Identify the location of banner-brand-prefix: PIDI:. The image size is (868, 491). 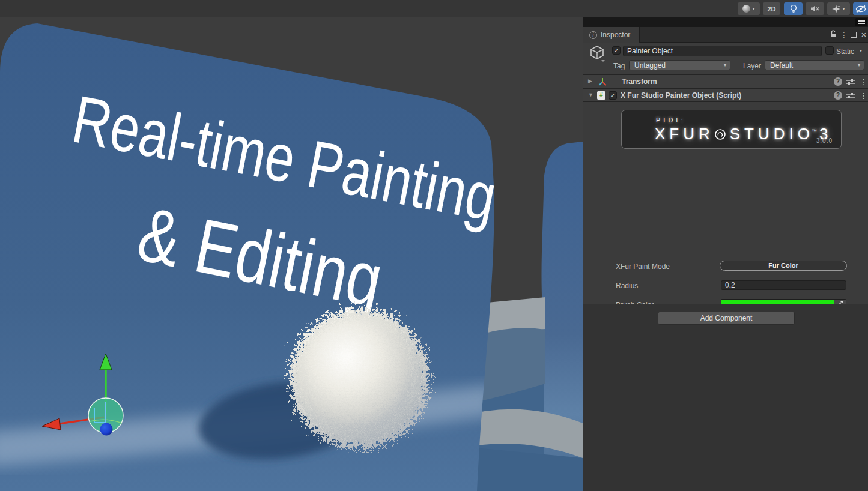
(670, 120).